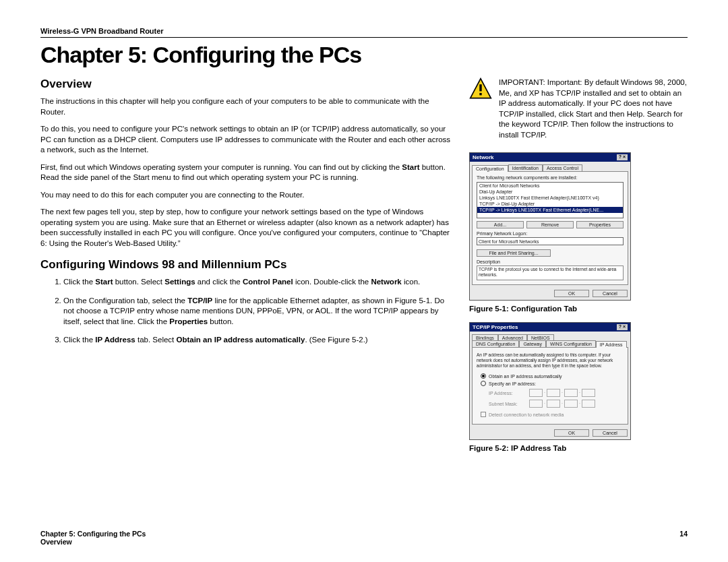 This screenshot has width=728, height=562. Describe the element at coordinates (506, 404) in the screenshot. I see `mask-label: Subnet Mask:` at that location.